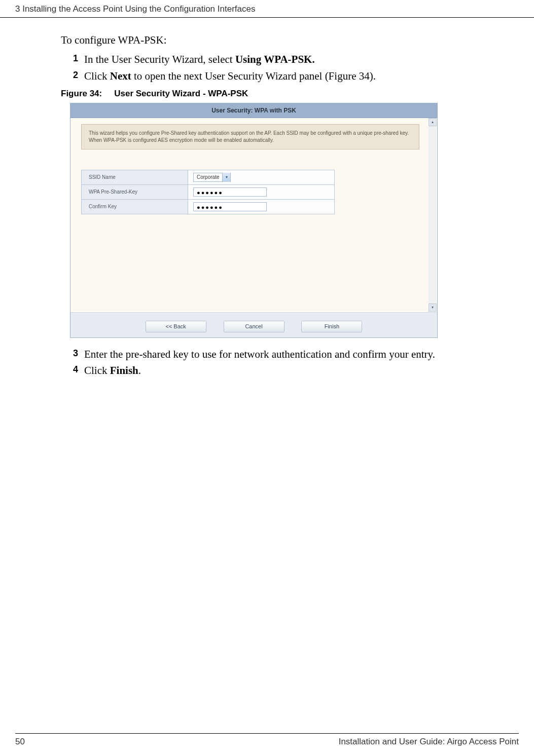 The height and width of the screenshot is (756, 534). What do you see at coordinates (135, 9) in the screenshot?
I see `chapter-title: 3 Installing the Access Point Using the …` at bounding box center [135, 9].